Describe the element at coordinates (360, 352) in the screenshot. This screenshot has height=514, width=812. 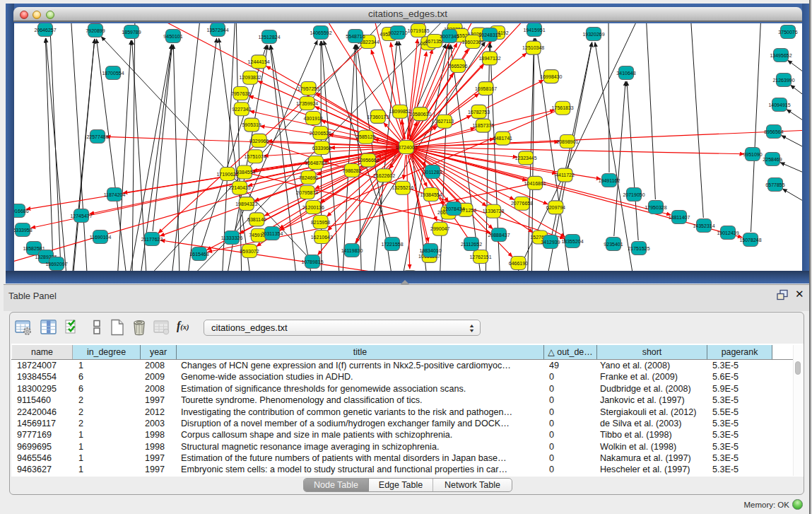
I see `header-cell-title: title` at that location.